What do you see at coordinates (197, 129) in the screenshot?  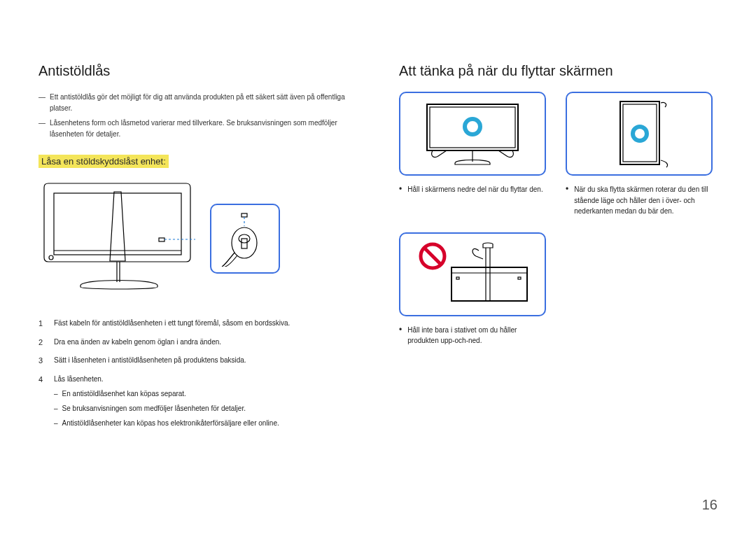 I see `note-item: ― Låsenhetens form och låsmetod varierar…` at bounding box center [197, 129].